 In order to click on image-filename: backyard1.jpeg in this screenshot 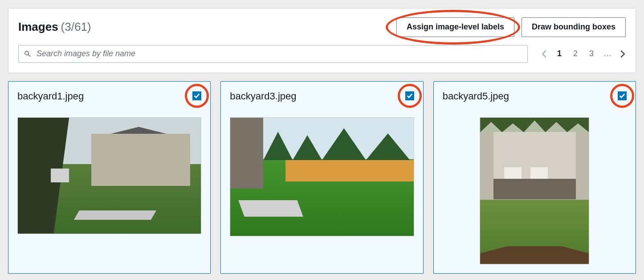, I will do `click(51, 96)`.